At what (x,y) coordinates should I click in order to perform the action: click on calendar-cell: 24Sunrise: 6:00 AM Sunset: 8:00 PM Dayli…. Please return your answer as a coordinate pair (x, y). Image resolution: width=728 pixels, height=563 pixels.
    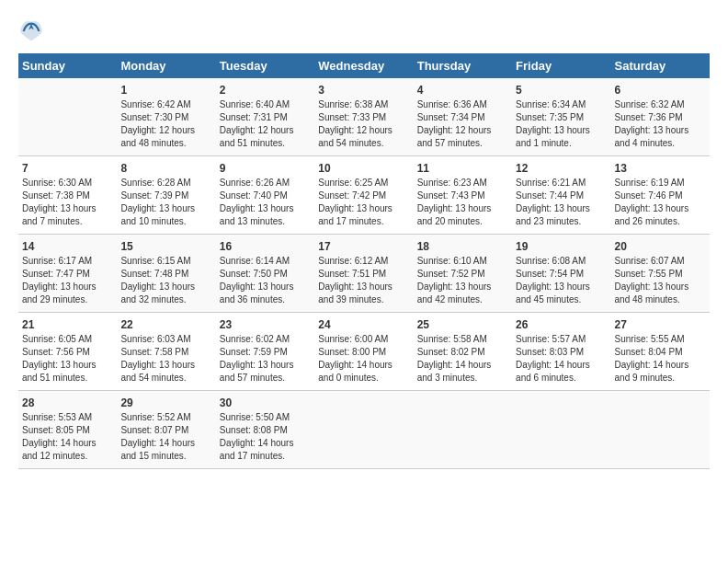
    Looking at the image, I should click on (364, 351).